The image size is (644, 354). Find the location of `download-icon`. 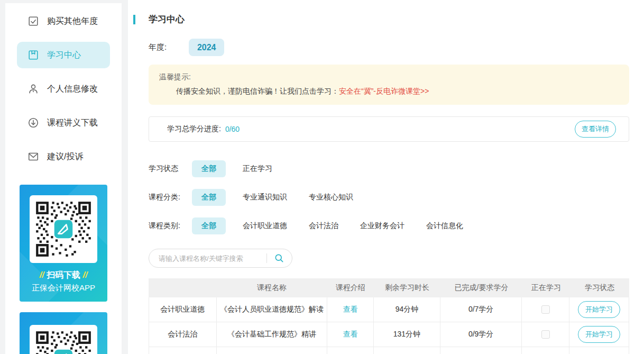

download-icon is located at coordinates (34, 123).